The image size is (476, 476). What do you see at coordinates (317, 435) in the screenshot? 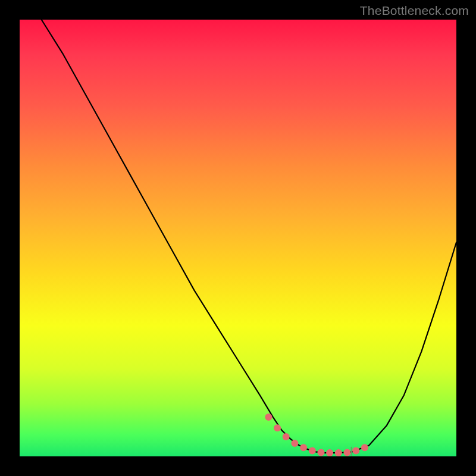
I see `trough-markers` at bounding box center [317, 435].